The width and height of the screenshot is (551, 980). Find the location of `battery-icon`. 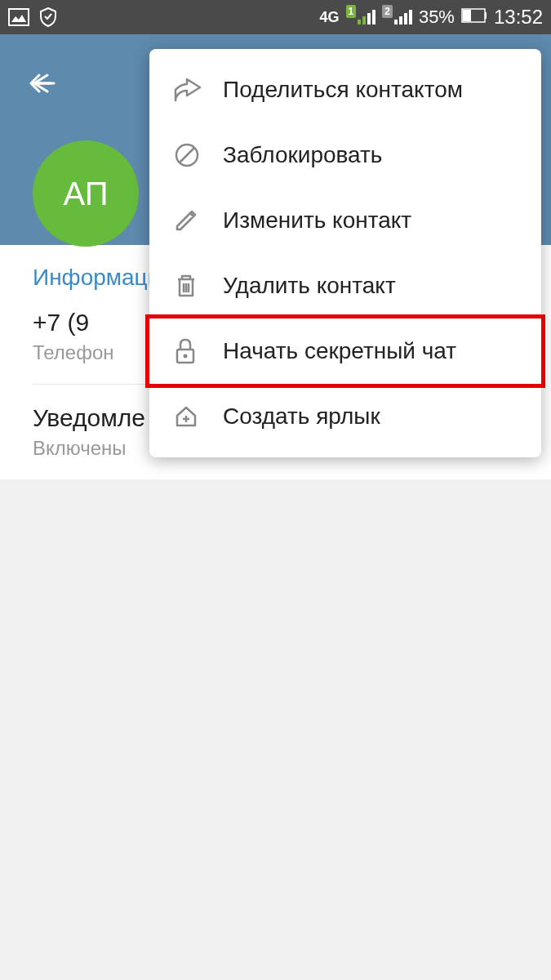

battery-icon is located at coordinates (474, 17).